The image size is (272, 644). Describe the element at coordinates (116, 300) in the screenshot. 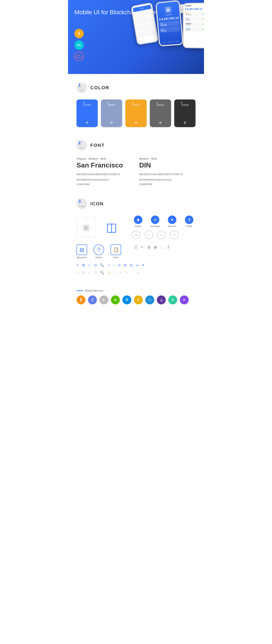

I see `neo-icon: N` at that location.